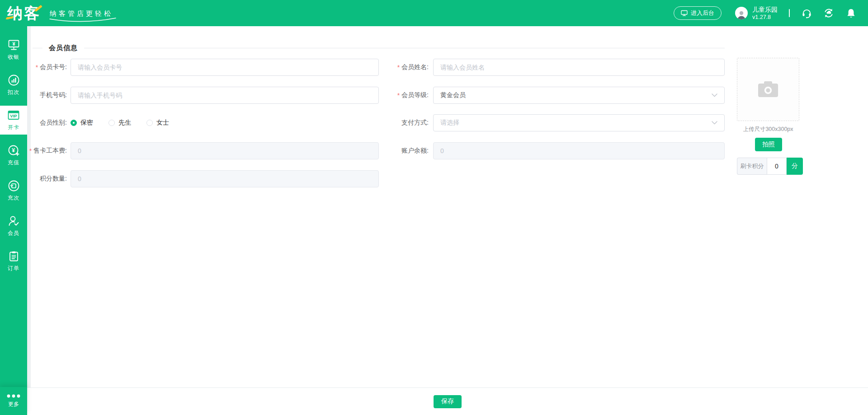  What do you see at coordinates (14, 186) in the screenshot?
I see `recharge-times-icon` at bounding box center [14, 186].